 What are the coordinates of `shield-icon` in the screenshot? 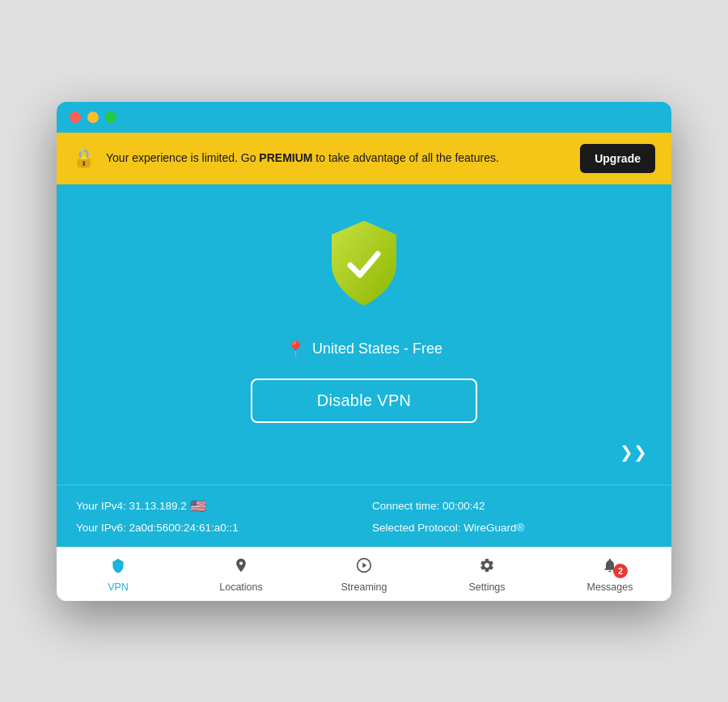 It's located at (364, 265).